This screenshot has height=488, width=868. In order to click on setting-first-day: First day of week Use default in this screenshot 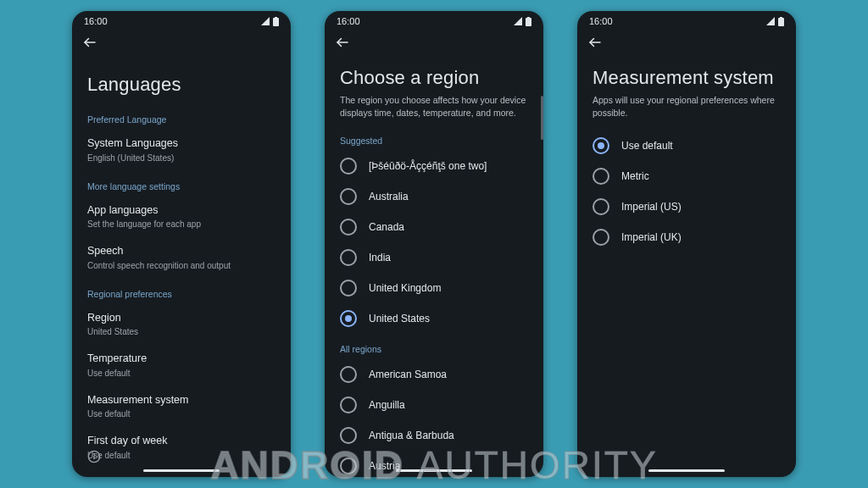, I will do `click(181, 447)`.